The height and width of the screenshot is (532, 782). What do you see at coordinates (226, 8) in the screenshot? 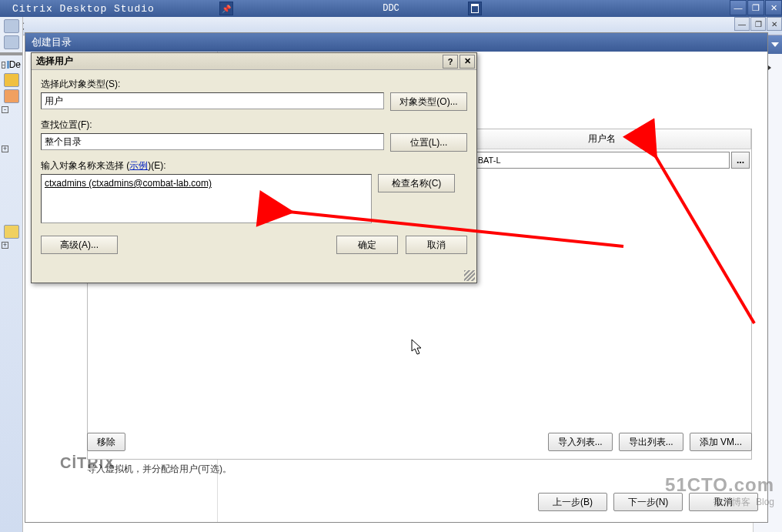
I see `pin-icon: 📌` at bounding box center [226, 8].